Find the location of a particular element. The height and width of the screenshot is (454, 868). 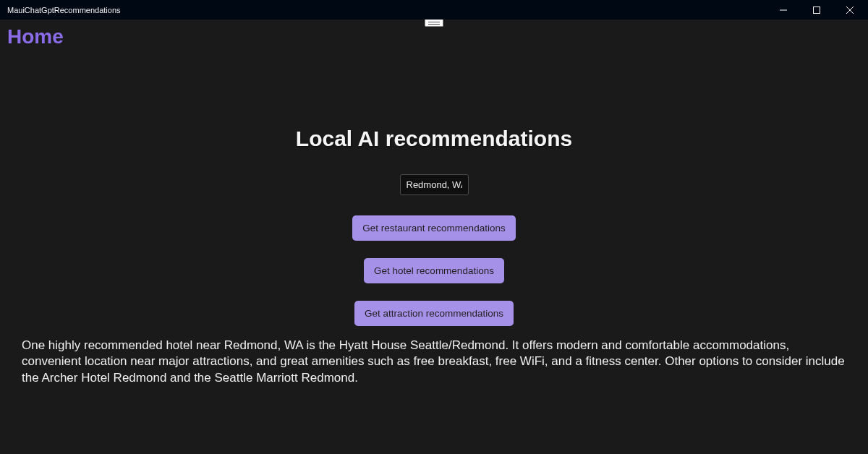

maximize-icon is located at coordinates (817, 10).